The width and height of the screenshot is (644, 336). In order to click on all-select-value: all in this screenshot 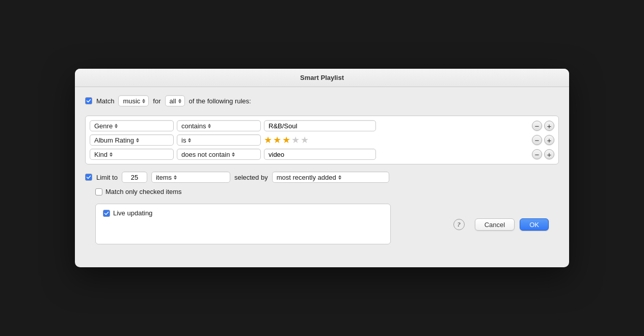, I will do `click(173, 101)`.